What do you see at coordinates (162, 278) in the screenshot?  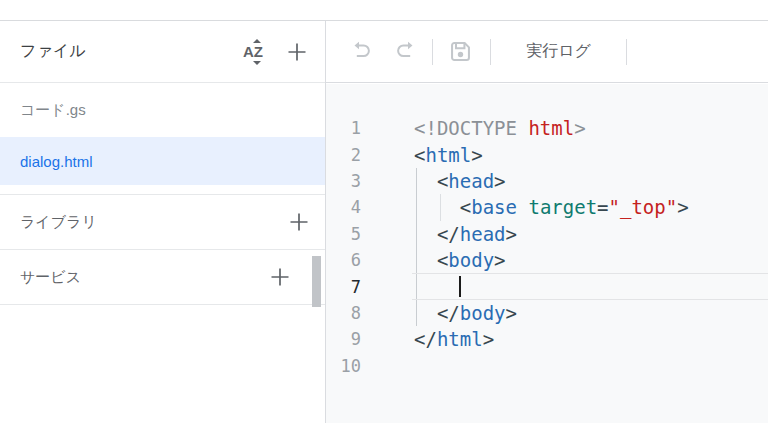 I see `services-section: サービス` at bounding box center [162, 278].